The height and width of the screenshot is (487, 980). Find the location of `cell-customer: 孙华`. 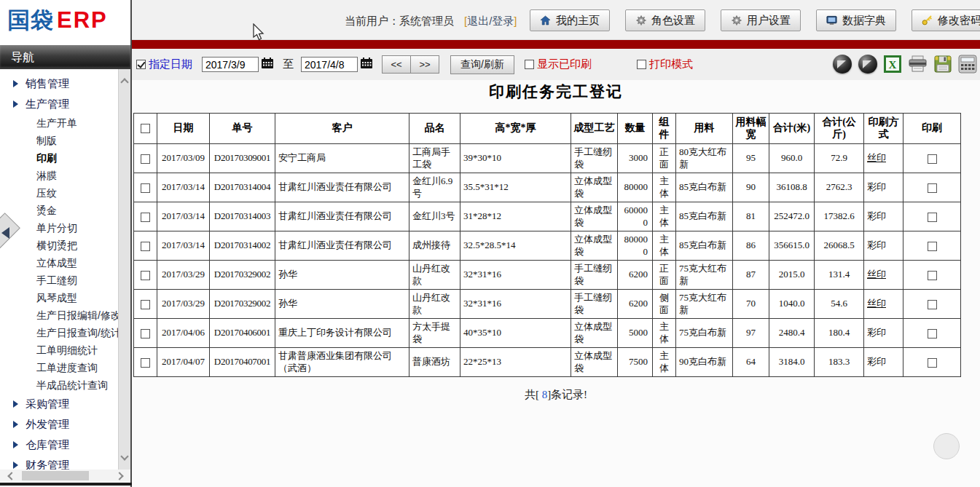

cell-customer: 孙华 is located at coordinates (342, 275).